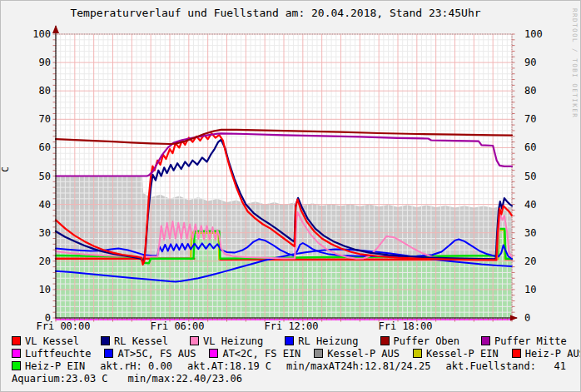 The image size is (581, 392). What do you see at coordinates (185, 379) in the screenshot?
I see `legend-label: min/max:22.40/23.06` at bounding box center [185, 379].